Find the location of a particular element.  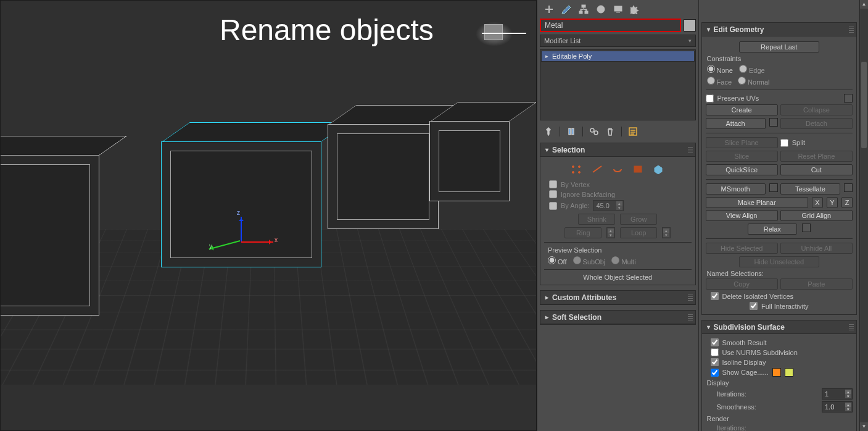

modifier-list-dropdown: Modifier List is located at coordinates (618, 41).